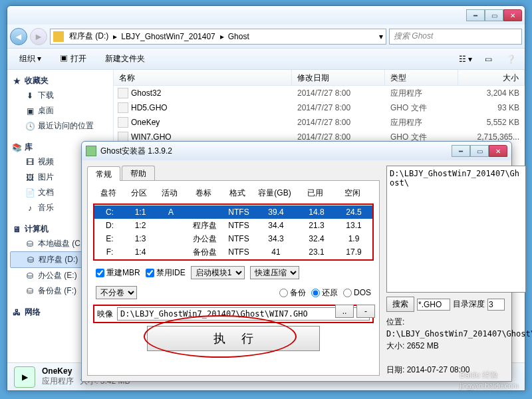  Describe the element at coordinates (116, 293) in the screenshot. I see `no-volume-select: 不分卷` at that location.